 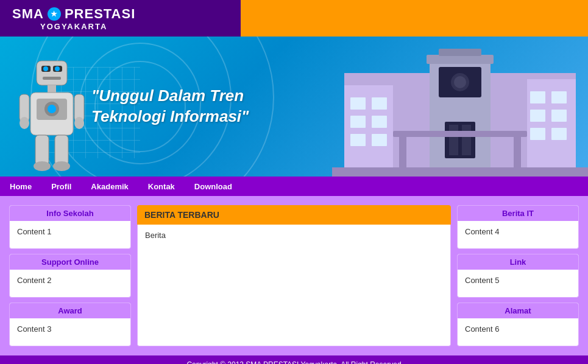 I want to click on school-name-part2: PRESTASI, so click(x=100, y=14).